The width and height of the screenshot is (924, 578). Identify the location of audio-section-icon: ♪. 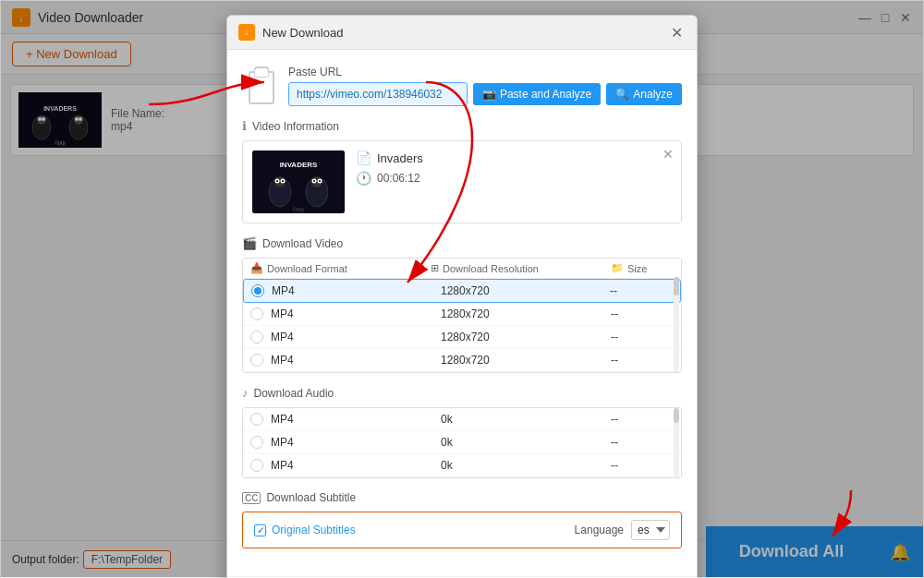
(246, 393).